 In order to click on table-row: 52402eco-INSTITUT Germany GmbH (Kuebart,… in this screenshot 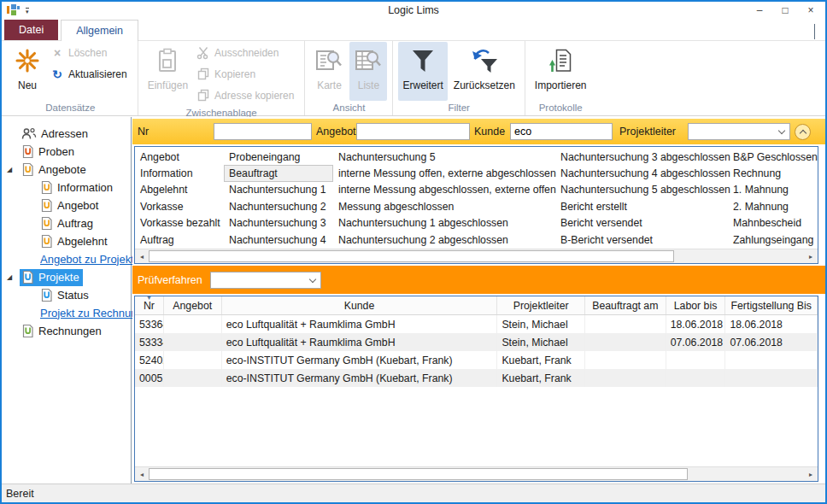, I will do `click(477, 360)`.